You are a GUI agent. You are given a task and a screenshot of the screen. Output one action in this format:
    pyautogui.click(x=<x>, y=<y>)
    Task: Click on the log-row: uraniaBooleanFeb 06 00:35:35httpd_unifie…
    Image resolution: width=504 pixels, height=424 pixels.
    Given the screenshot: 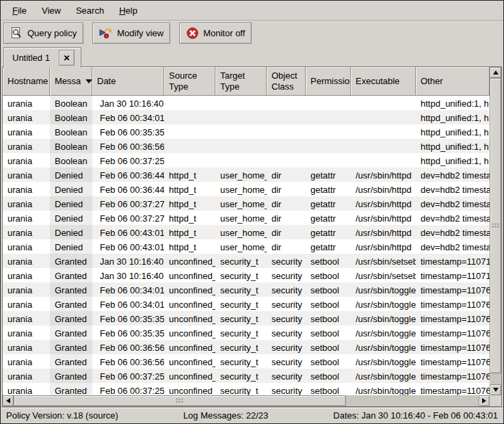 What is the action you would take?
    pyautogui.click(x=246, y=131)
    